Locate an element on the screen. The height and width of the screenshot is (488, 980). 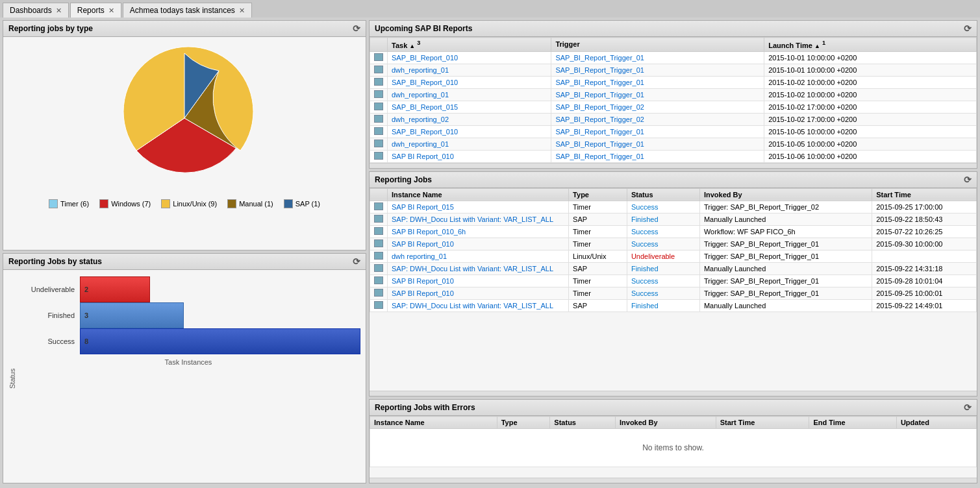
bar-track-success: 8 is located at coordinates (220, 341).